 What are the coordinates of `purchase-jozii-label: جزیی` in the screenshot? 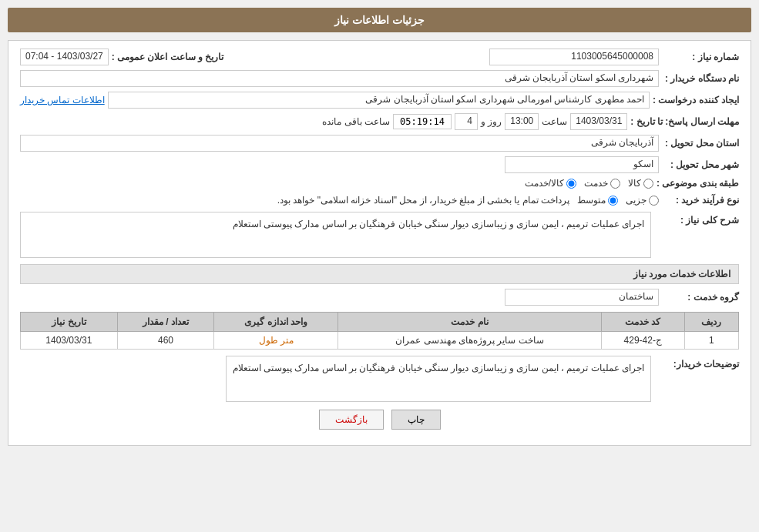 It's located at (636, 200).